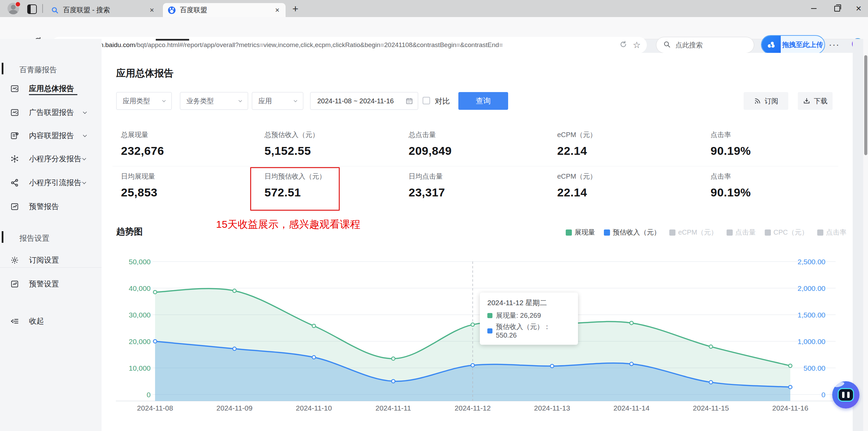 The width and height of the screenshot is (868, 431). I want to click on window-minimize-button, so click(814, 9).